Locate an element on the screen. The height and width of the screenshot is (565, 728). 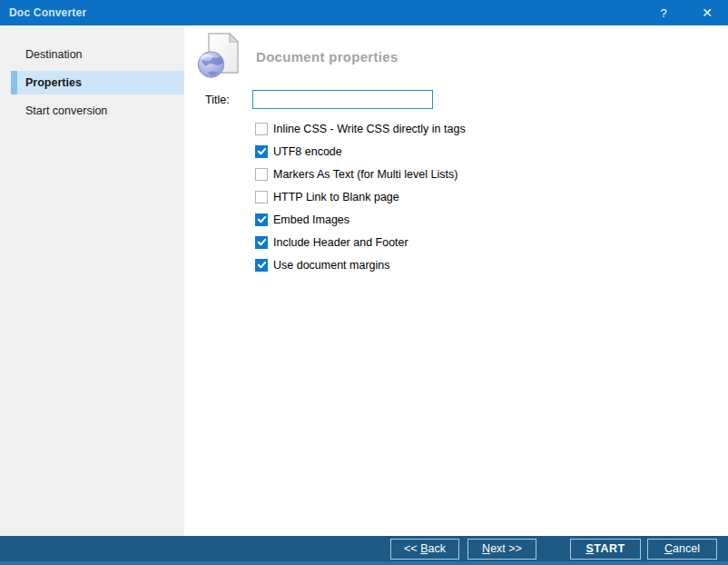
next-button: Next >> is located at coordinates (502, 549).